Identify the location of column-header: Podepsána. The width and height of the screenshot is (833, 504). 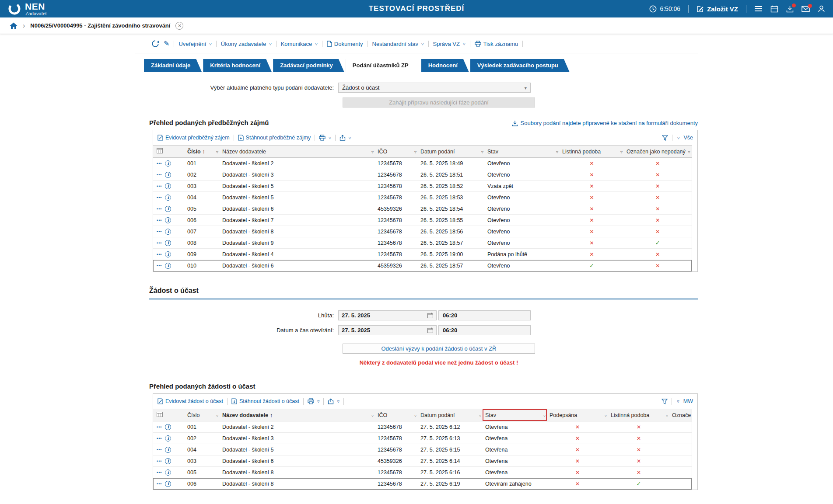
(578, 415).